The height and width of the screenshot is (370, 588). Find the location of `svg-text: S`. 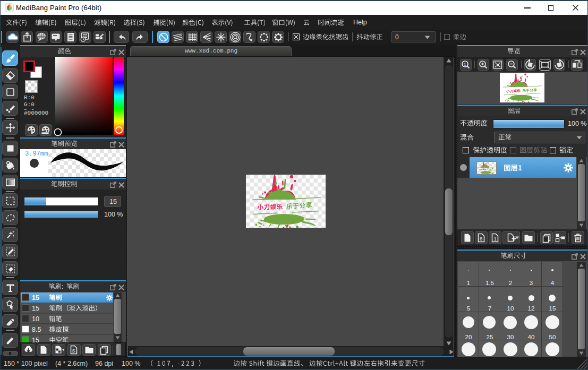

svg-text: S is located at coordinates (74, 351).